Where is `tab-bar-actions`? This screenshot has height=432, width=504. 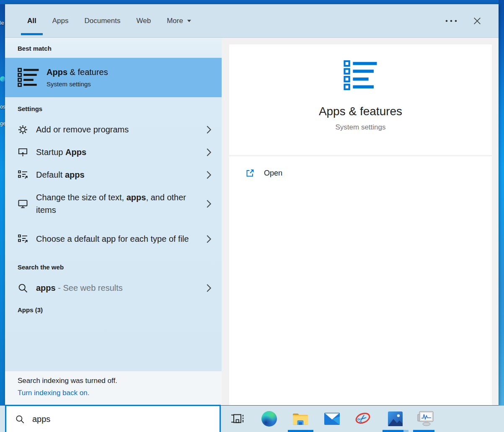
tab-bar-actions is located at coordinates (472, 21).